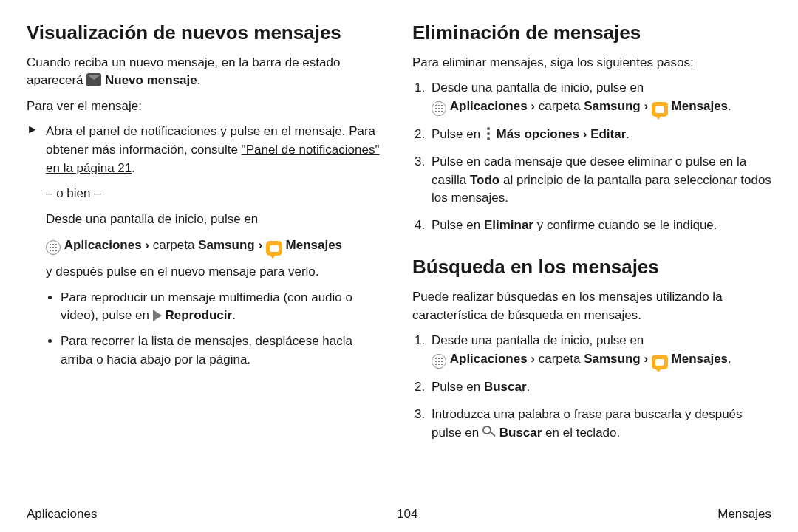  Describe the element at coordinates (600, 98) in the screenshot. I see `del-step-1: Desde una pantalla de inicio, pulse en A…` at that location.